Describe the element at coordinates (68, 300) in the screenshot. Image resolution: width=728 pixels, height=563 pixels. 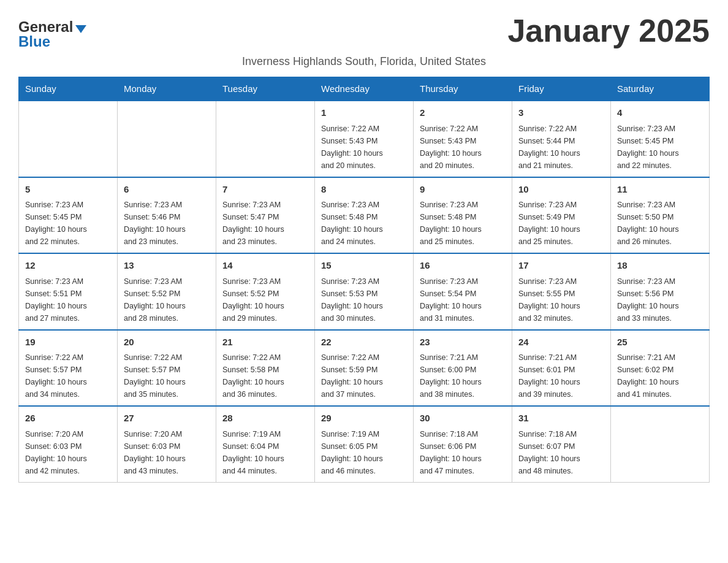
I see `day-info: Sunrise: 7:23 AMSunset: 5:51 PMDaylight:…` at that location.